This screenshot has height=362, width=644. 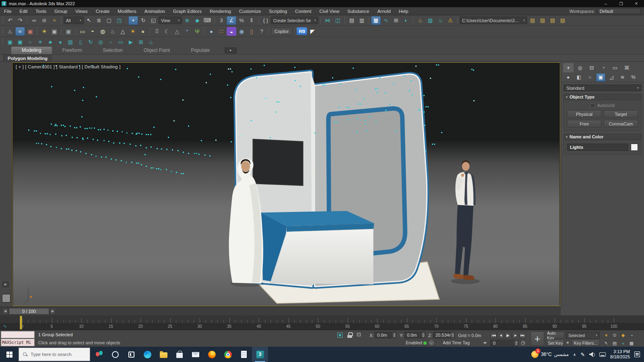 What do you see at coordinates (612, 77) in the screenshot?
I see `helpers-category-icon: ◿` at bounding box center [612, 77].